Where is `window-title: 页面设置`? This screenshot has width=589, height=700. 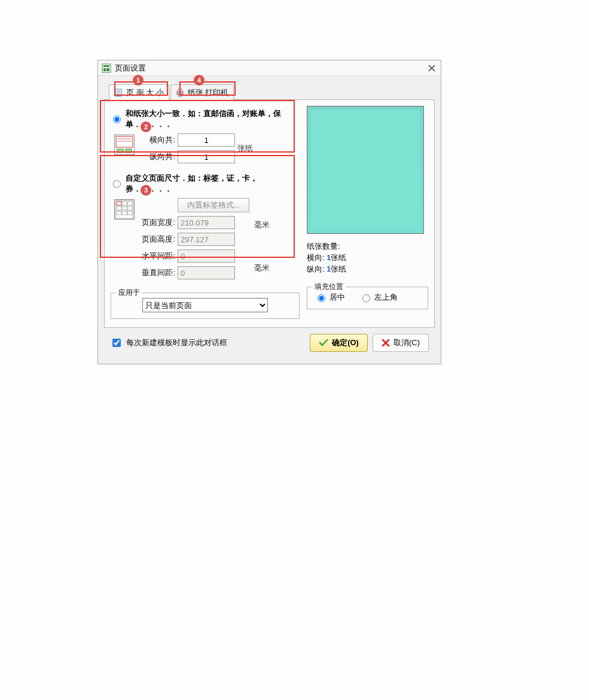
window-title: 页面设置 is located at coordinates (130, 68).